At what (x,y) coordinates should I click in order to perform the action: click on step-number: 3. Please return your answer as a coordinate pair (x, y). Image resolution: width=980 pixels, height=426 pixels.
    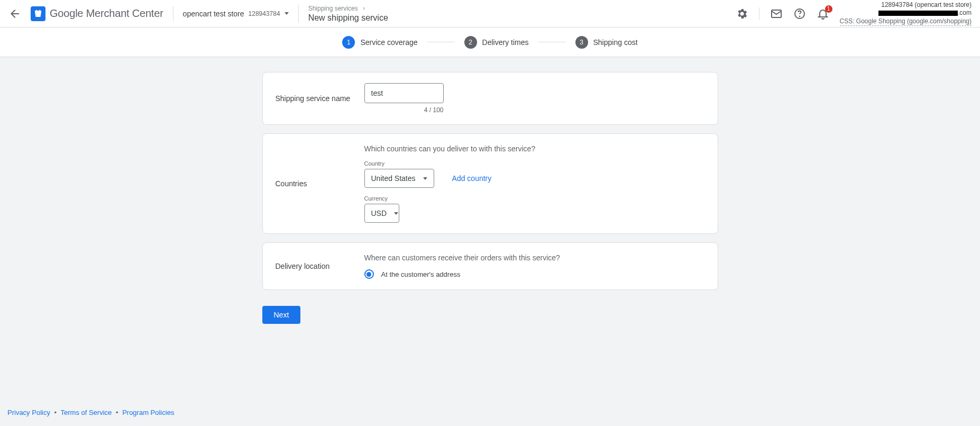
    Looking at the image, I should click on (582, 42).